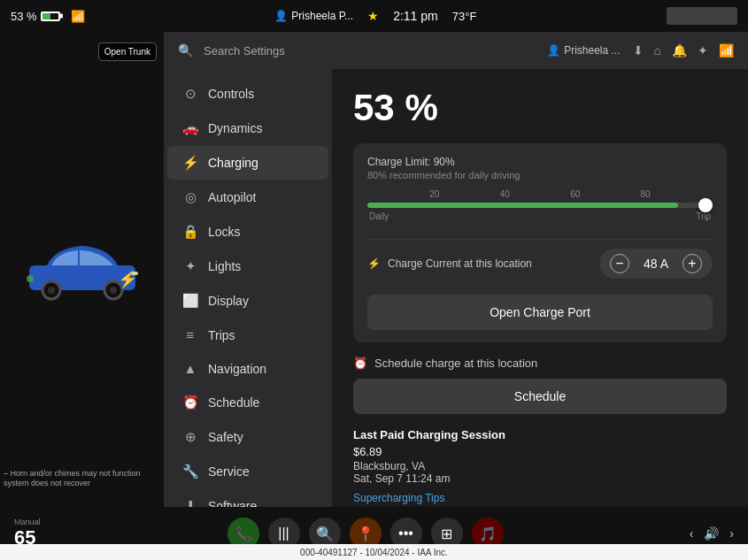 The height and width of the screenshot is (560, 748). What do you see at coordinates (47, 16) in the screenshot?
I see `battery-fill` at bounding box center [47, 16].